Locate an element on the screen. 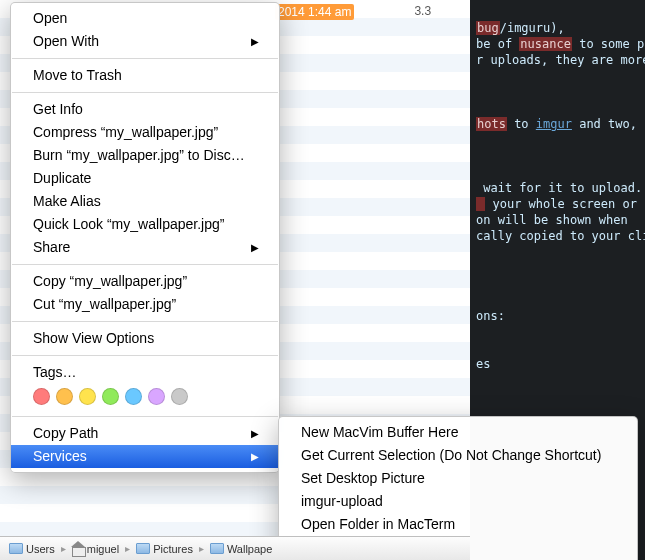 This screenshot has height=560, width=645. tag-yellow-icon is located at coordinates (88, 396).